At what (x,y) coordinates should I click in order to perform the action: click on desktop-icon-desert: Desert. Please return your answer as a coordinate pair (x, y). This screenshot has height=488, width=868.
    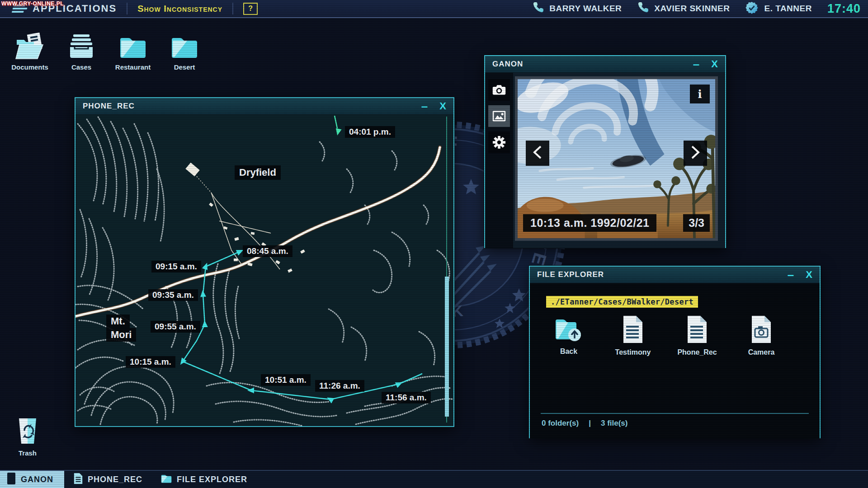
    Looking at the image, I should click on (184, 52).